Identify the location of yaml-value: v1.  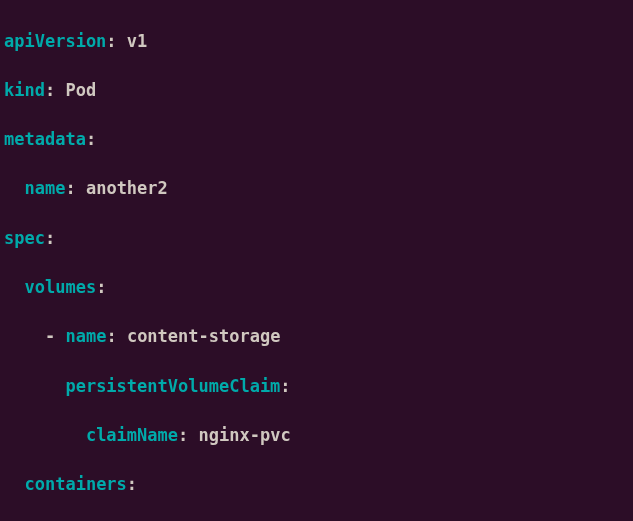
(137, 41).